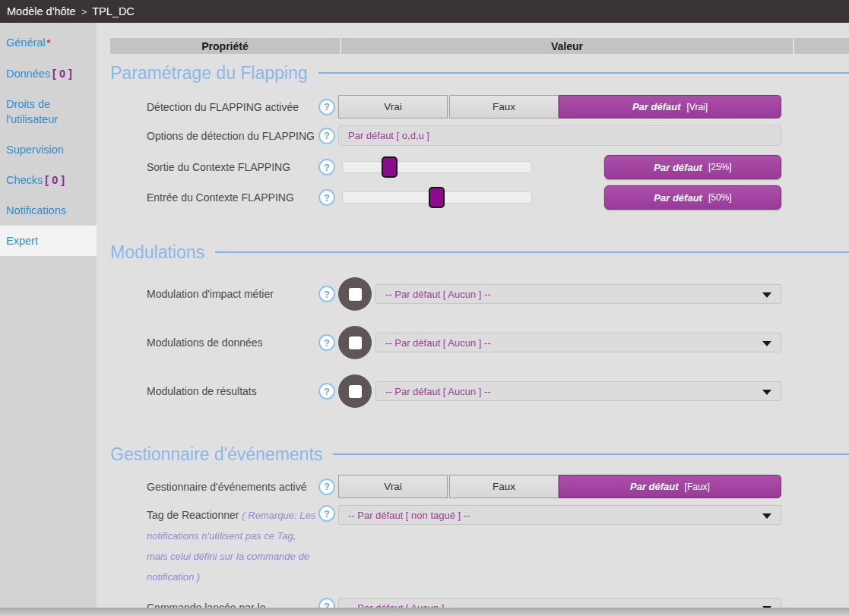 This screenshot has height=616, width=849. Describe the element at coordinates (498, 106) in the screenshot. I see `row-flapping-detection: Détection du FLAPPING activée ? Vrai Fau…` at that location.